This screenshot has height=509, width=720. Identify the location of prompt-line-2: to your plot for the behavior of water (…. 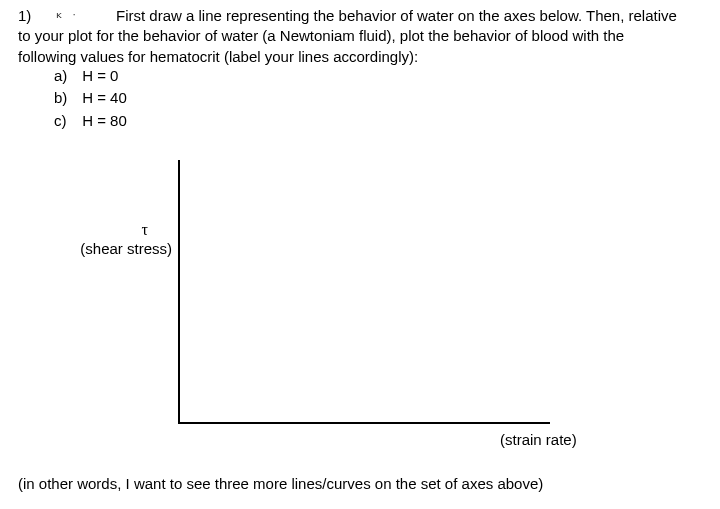
(321, 36).